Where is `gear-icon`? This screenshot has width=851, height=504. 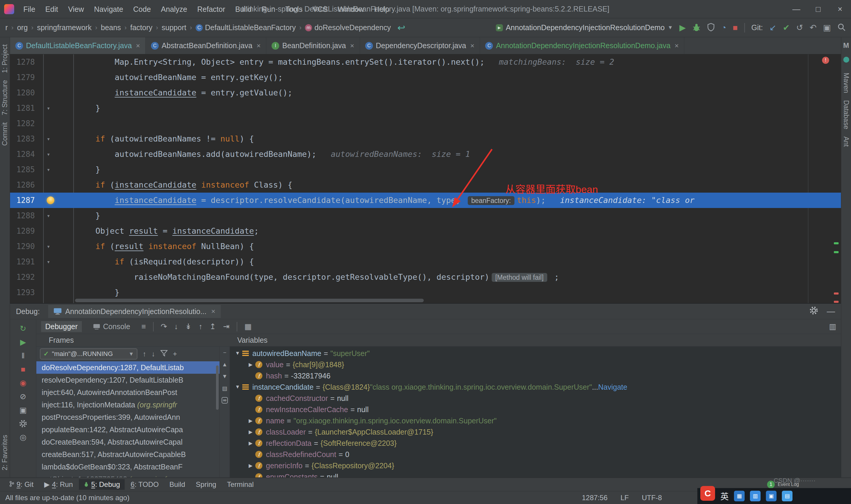 gear-icon is located at coordinates (814, 312).